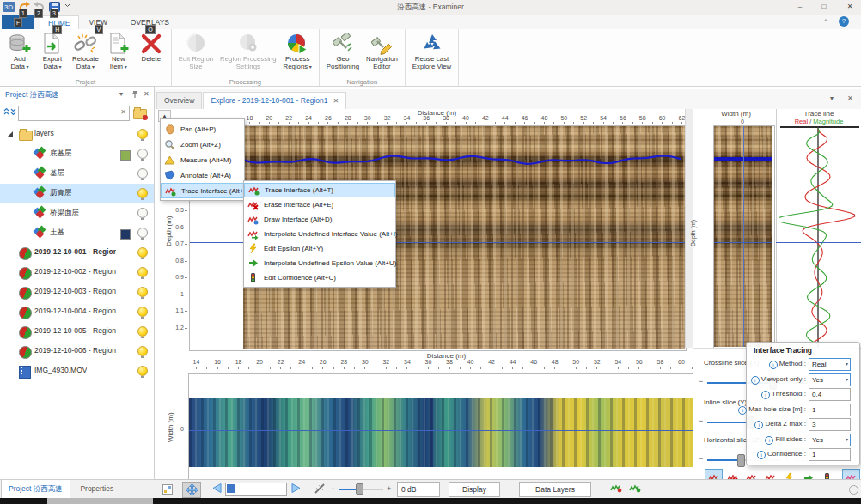 The width and height of the screenshot is (861, 504). I want to click on navigation-editor-button: NavigationEditor, so click(382, 53).